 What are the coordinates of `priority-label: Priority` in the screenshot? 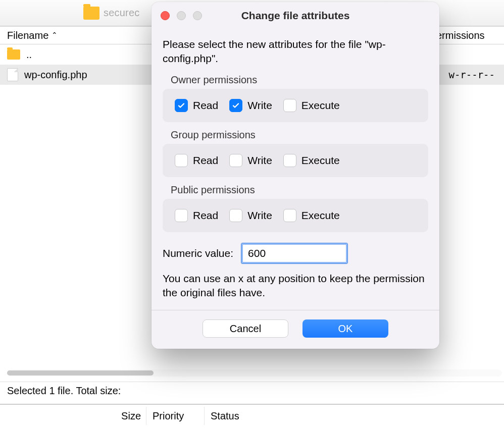 It's located at (168, 416).